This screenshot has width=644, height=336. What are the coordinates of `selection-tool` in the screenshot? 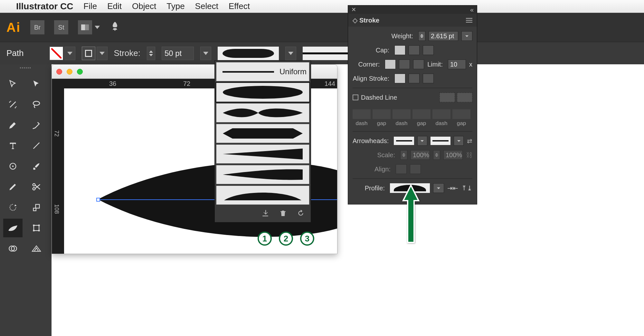 It's located at (13, 84).